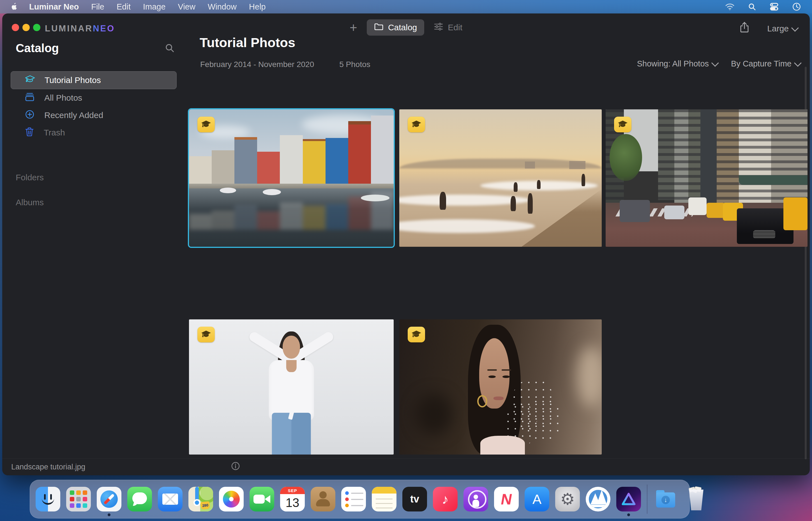  Describe the element at coordinates (323, 499) in the screenshot. I see `dock-contacts-icon` at that location.